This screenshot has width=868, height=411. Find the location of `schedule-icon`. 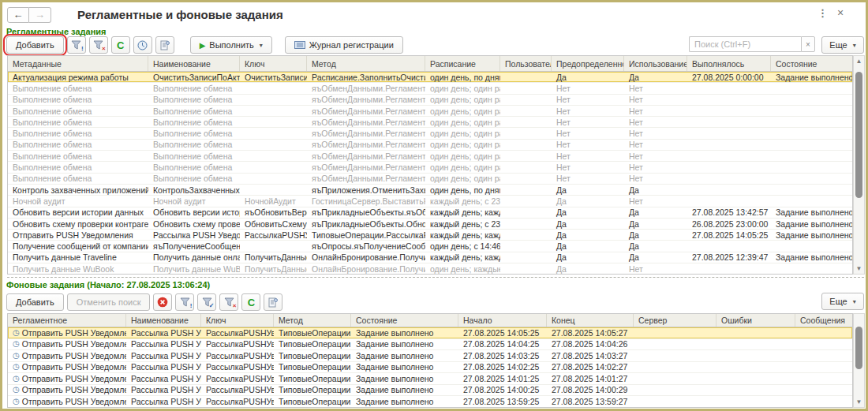

schedule-icon is located at coordinates (143, 45).